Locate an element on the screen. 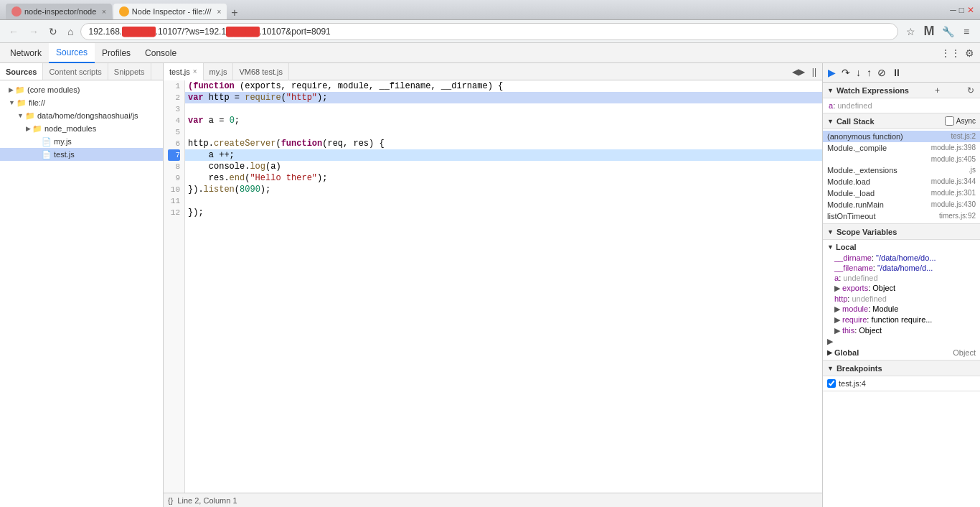  scope-item-http: http: undefined is located at coordinates (901, 299).